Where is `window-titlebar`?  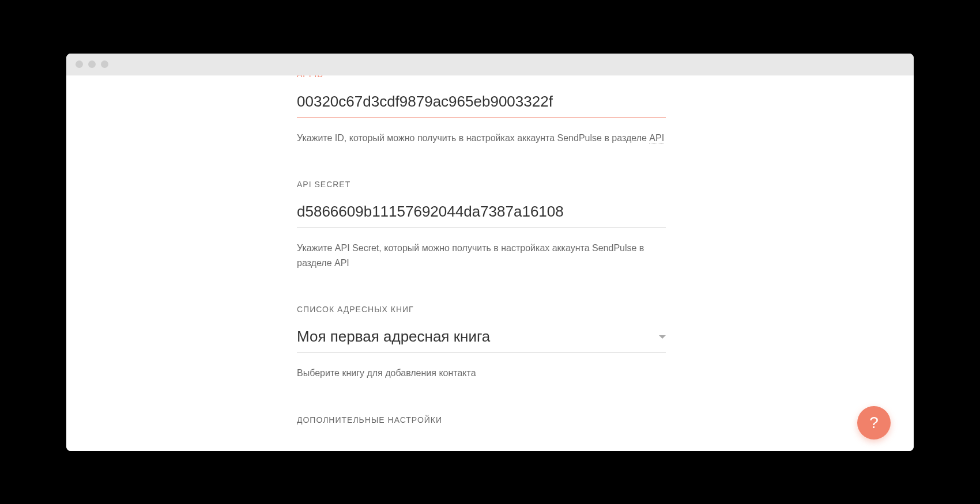 window-titlebar is located at coordinates (490, 65).